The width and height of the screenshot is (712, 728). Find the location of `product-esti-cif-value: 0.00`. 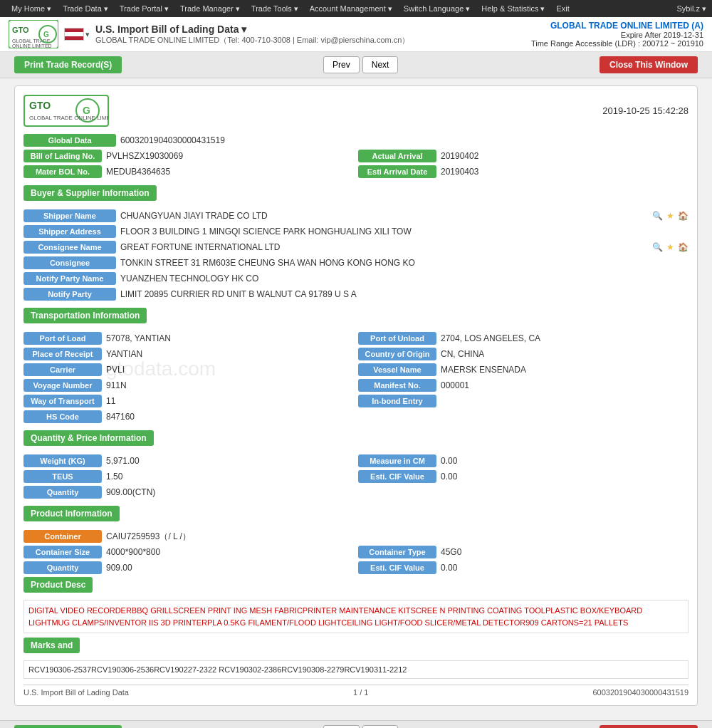

product-esti-cif-value: 0.00 is located at coordinates (565, 568).